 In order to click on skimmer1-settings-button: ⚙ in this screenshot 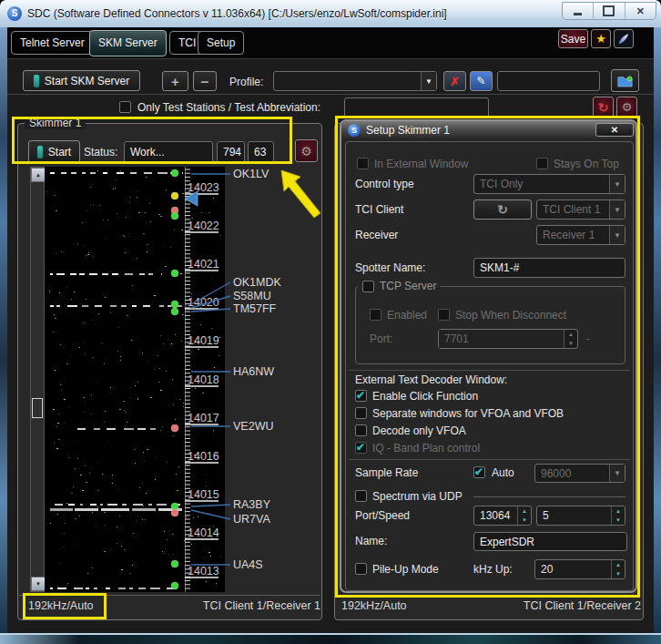, I will do `click(306, 151)`.